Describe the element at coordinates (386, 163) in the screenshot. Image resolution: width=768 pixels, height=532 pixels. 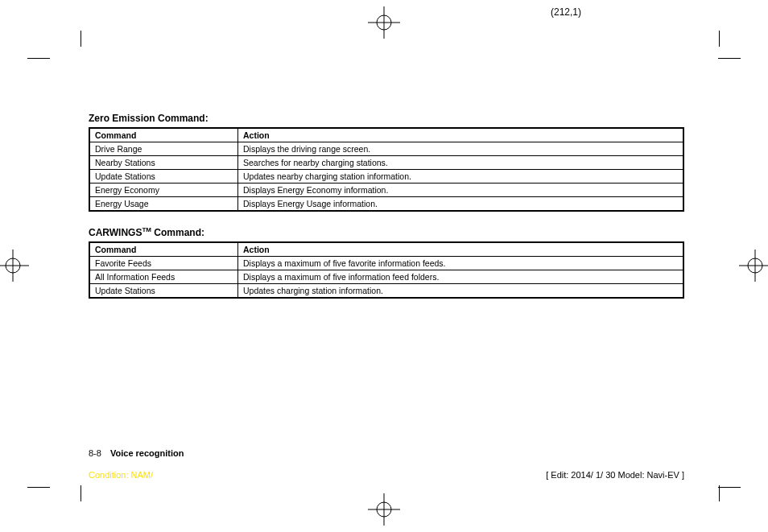
I see `table-row: Nearby StationsSearches for nearby charg…` at that location.